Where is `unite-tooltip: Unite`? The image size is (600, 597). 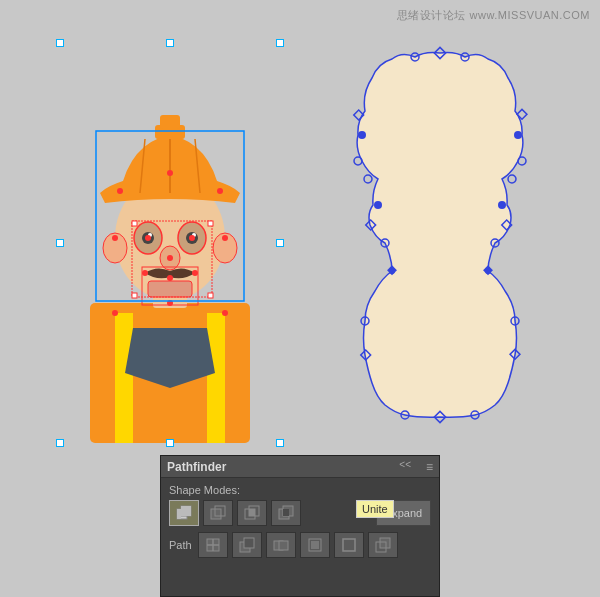
unite-tooltip: Unite is located at coordinates (375, 509).